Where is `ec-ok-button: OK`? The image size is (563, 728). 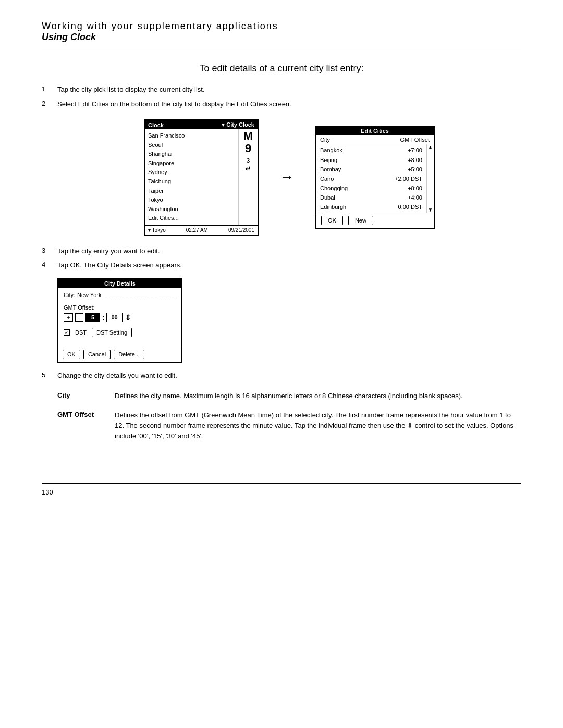 ec-ok-button: OK is located at coordinates (332, 220).